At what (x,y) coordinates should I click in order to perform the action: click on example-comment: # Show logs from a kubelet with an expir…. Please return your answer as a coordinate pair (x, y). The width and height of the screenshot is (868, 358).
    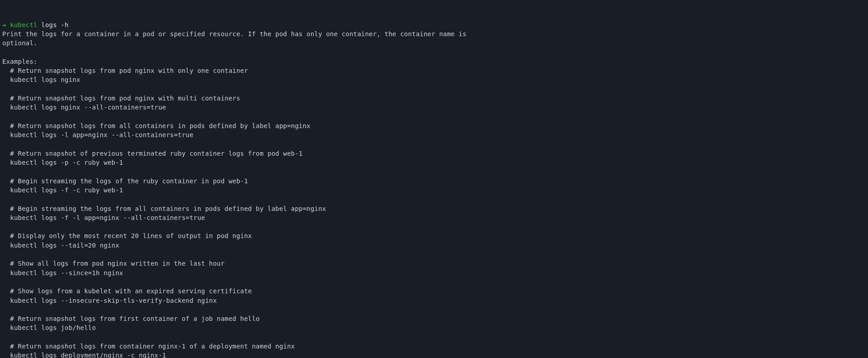
    Looking at the image, I should click on (131, 291).